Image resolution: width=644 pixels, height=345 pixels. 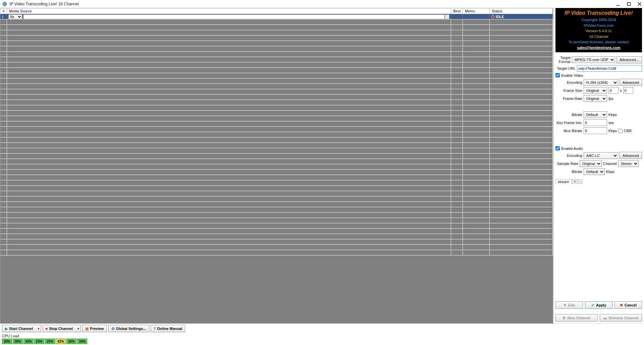 What do you see at coordinates (618, 4) in the screenshot?
I see `minimize-button` at bounding box center [618, 4].